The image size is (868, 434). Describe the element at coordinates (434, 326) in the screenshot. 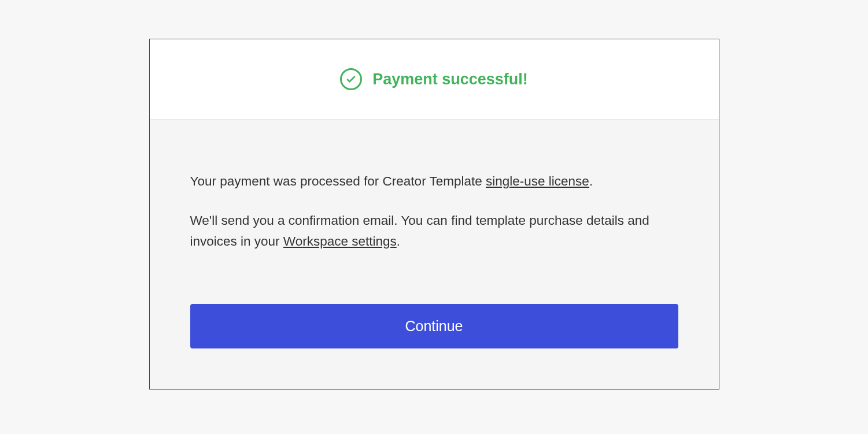

I see `continue-button: Continue` at that location.